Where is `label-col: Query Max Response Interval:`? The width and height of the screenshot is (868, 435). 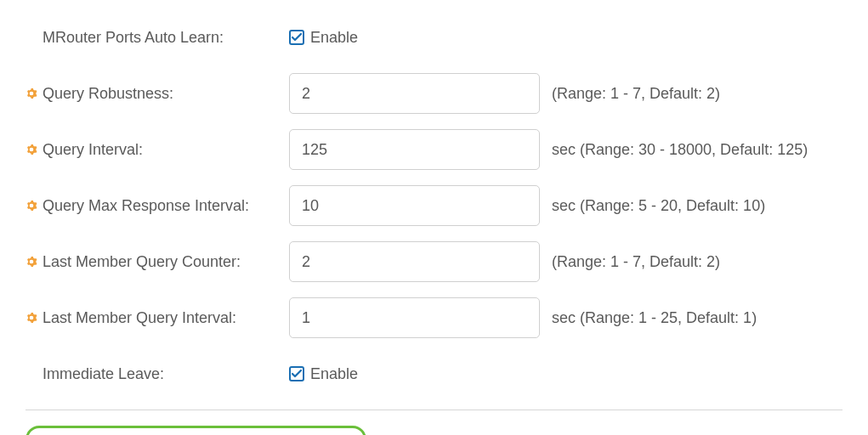
label-col: Query Max Response Interval: is located at coordinates (157, 206).